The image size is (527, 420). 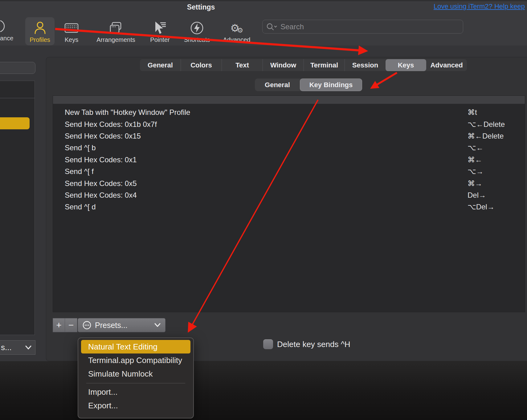 What do you see at coordinates (303, 65) in the screenshot?
I see `profile-tab-bar: General Colors Text Window Terminal Sess…` at bounding box center [303, 65].